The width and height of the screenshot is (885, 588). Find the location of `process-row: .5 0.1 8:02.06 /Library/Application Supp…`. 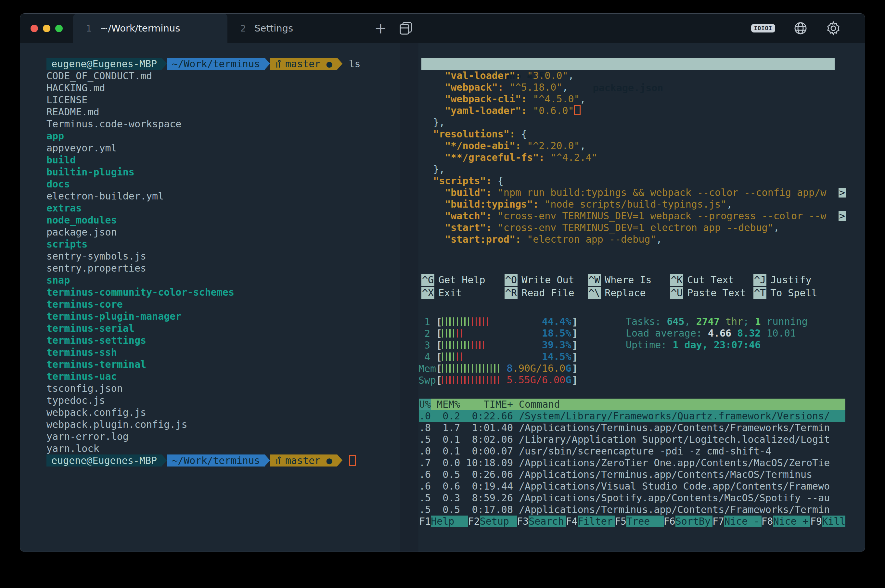

process-row: .5 0.1 8:02.06 /Library/Application Supp… is located at coordinates (632, 440).